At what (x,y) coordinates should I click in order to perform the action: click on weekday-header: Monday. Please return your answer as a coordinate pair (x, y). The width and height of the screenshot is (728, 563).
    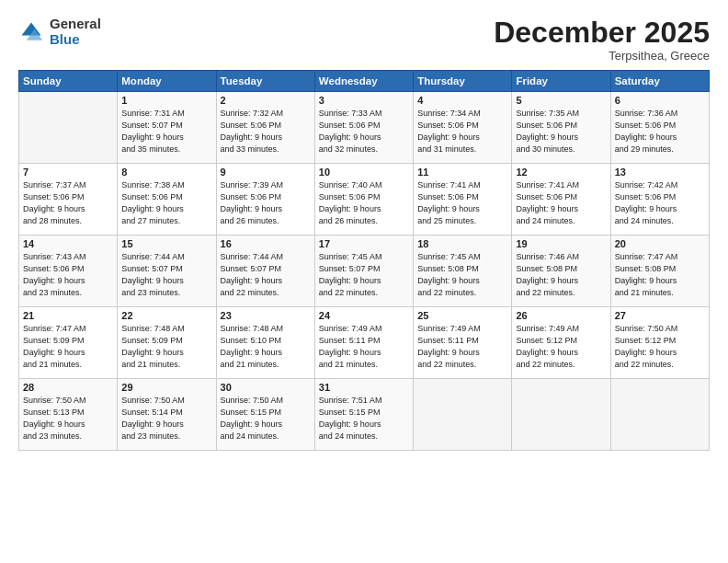
    Looking at the image, I should click on (167, 81).